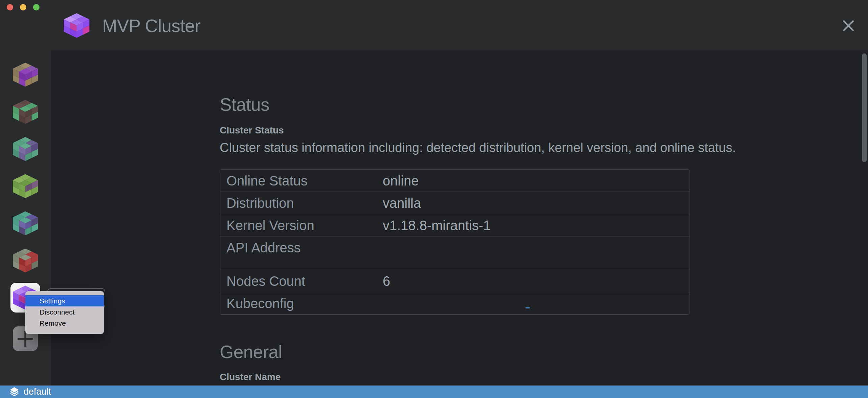 Image resolution: width=868 pixels, height=398 pixels. I want to click on row-label: API Address, so click(304, 248).